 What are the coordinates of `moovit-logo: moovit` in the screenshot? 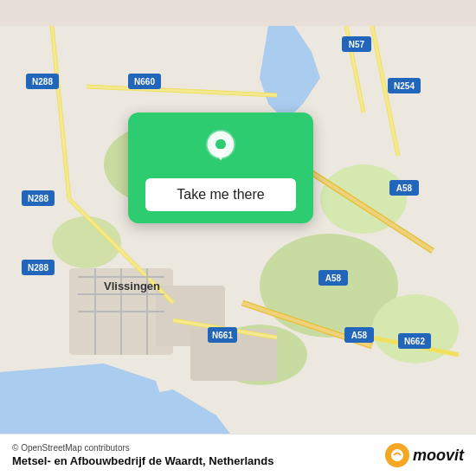 It's located at (424, 455).